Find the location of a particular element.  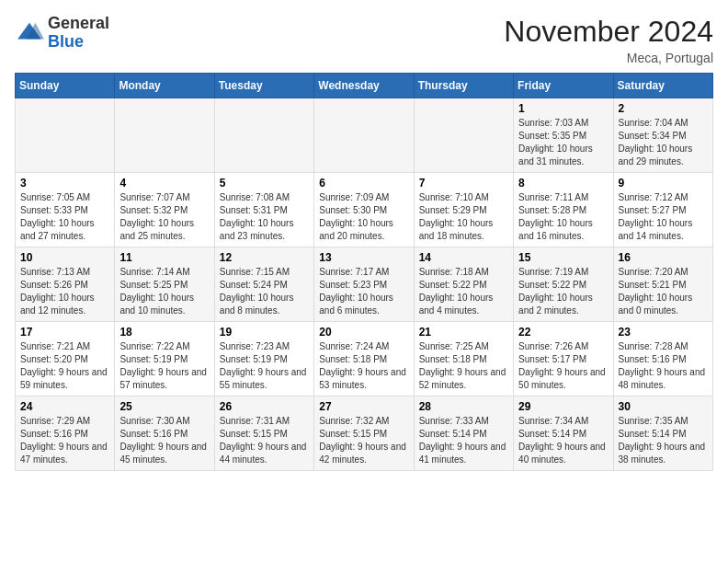

day-cell: 16Sunrise: 7:20 AM Sunset: 5:21 PM Dayli… is located at coordinates (663, 285).